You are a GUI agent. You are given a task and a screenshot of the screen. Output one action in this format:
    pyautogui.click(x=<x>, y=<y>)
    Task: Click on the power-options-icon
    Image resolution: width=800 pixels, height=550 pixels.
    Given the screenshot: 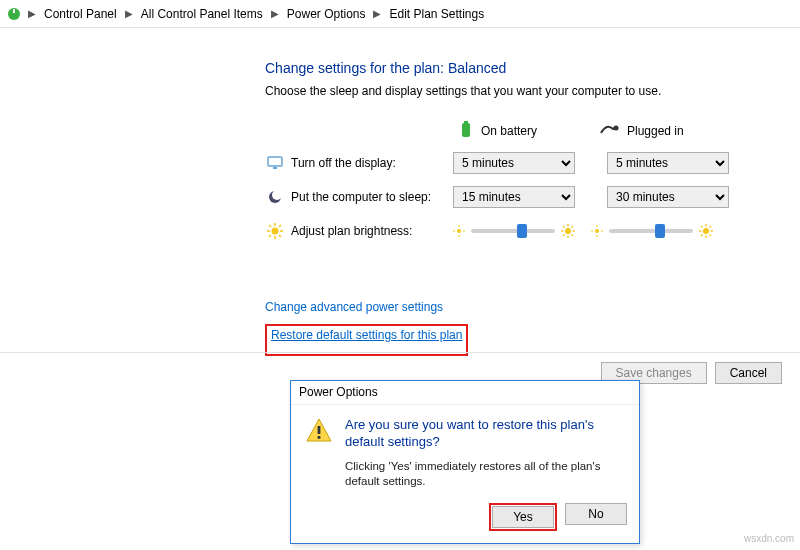 What is the action you would take?
    pyautogui.click(x=14, y=14)
    